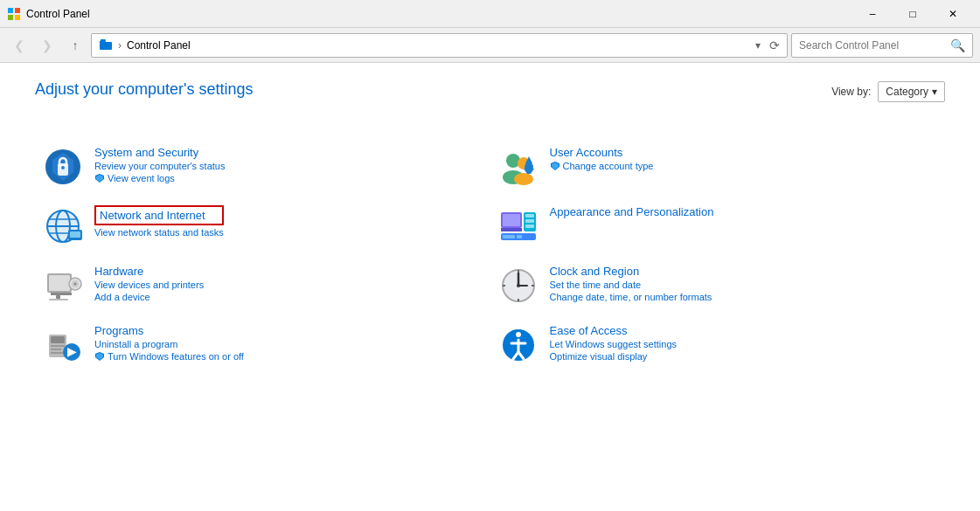 This screenshot has height=511, width=980. What do you see at coordinates (490, 14) in the screenshot?
I see `title-bar: Control Panel – □ ✕` at bounding box center [490, 14].